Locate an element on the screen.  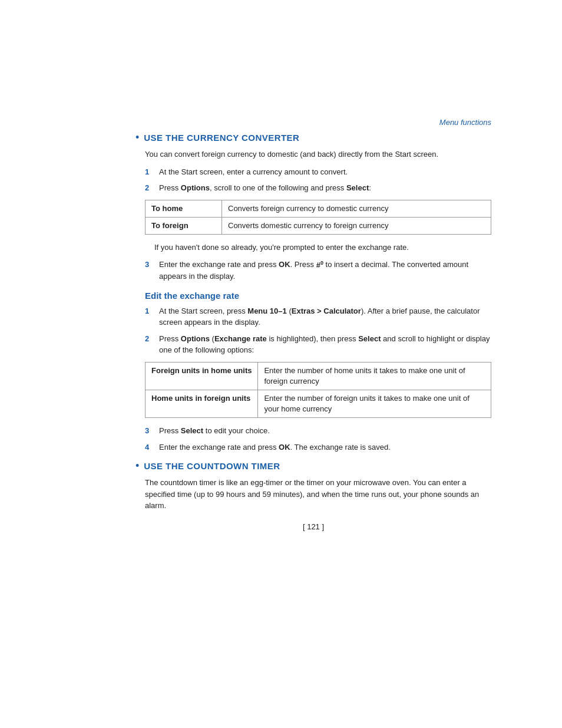
edit-step-num-3: 3 is located at coordinates (150, 431).